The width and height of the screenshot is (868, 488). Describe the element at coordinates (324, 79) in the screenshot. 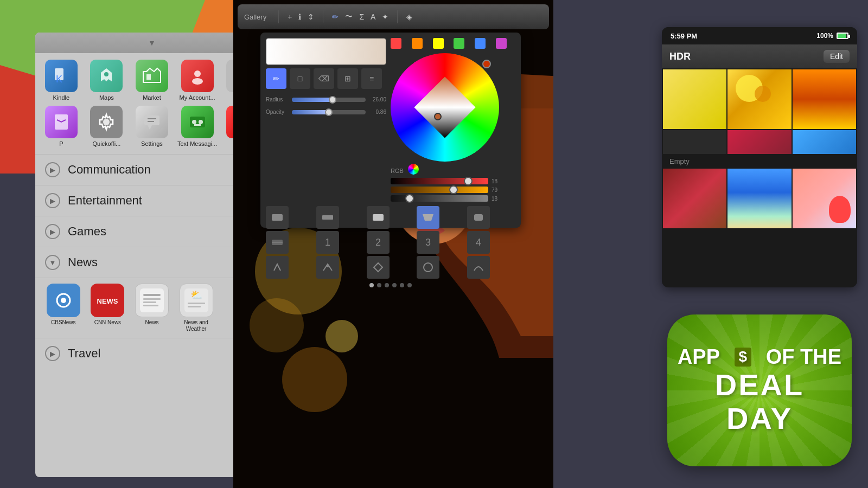

I see `eraser-tool-btn: ⌫` at that location.